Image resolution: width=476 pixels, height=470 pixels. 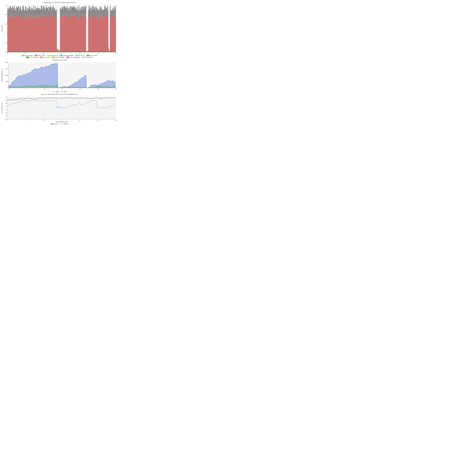 What do you see at coordinates (45, 57) in the screenshot?
I see `legend-item: (0.0%) Cost` at bounding box center [45, 57].